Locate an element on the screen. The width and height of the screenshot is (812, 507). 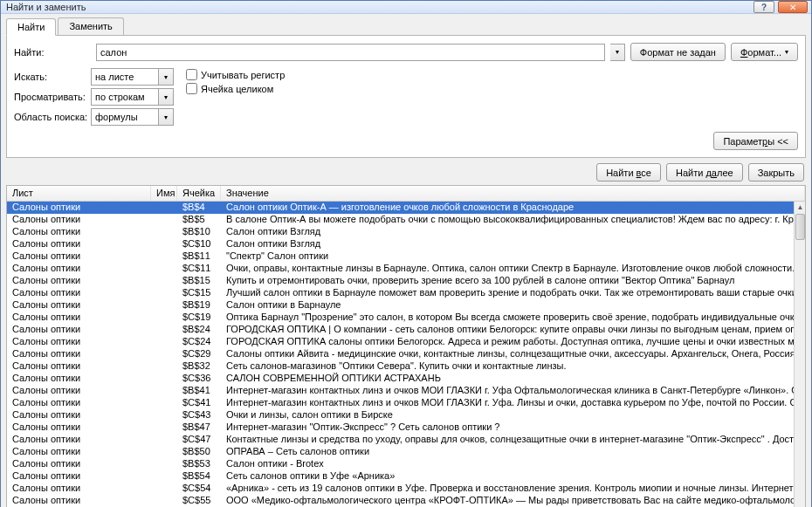
cell-value: Сеть салонов оптики в Уфе «Арника» is located at coordinates (513, 476).